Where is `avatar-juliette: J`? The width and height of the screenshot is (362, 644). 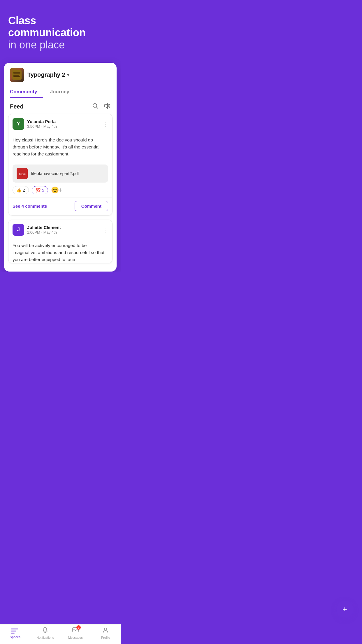 avatar-juliette: J is located at coordinates (18, 230).